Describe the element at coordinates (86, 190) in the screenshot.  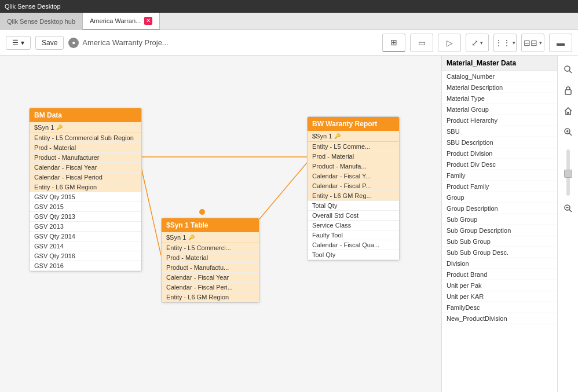
I see `bm-data-table: BM Data $Syn 1 🔑 Entity - L5 Commercial …` at that location.